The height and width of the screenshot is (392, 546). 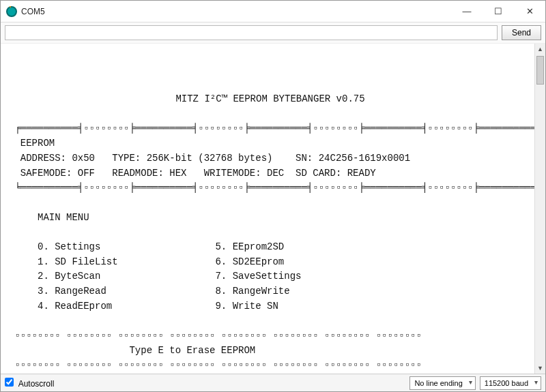 What do you see at coordinates (541, 49) in the screenshot?
I see `scroll-up-icon: ▲` at bounding box center [541, 49].